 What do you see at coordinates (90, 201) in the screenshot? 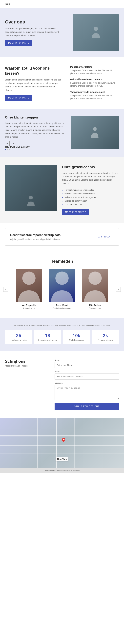
I see `check-item-4: Ut enim ad minim veniam` at bounding box center [90, 201].